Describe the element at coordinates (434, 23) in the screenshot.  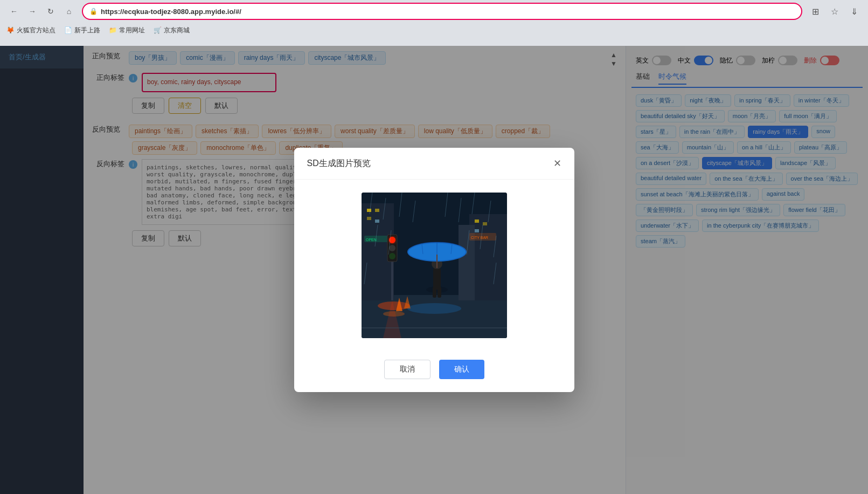
I see `browser-chrome: ← → ↻ ⌂ 🔒 https://ecqkua-todjez-8080.app…` at that location.